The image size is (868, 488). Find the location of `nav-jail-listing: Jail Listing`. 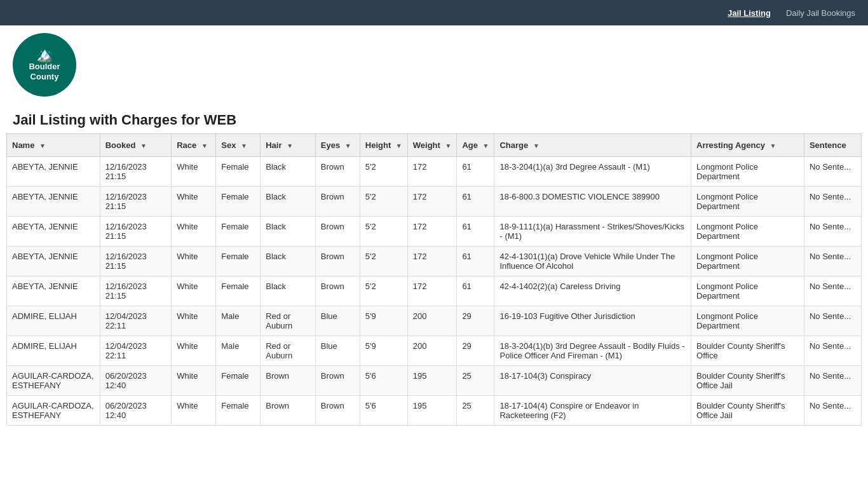

nav-jail-listing: Jail Listing is located at coordinates (749, 13).